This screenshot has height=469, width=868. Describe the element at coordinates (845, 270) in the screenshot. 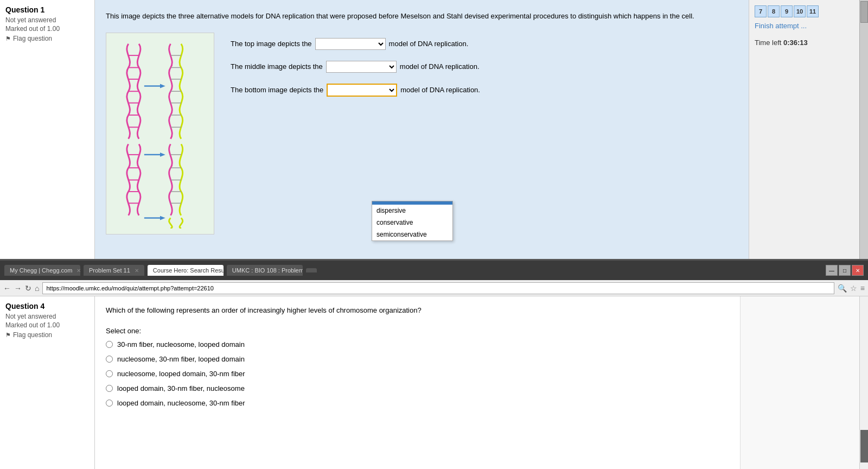

I see `window-controls: — □ ✕` at that location.